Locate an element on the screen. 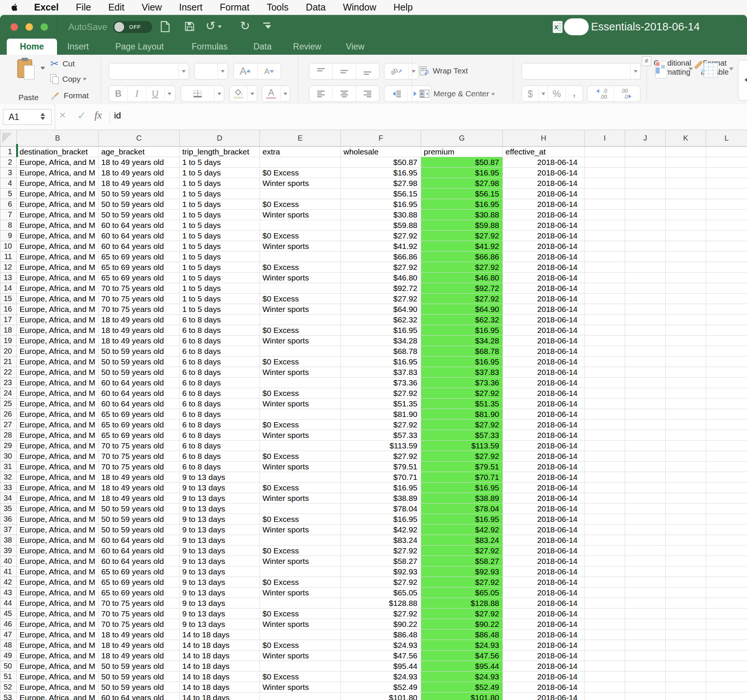  cell-H33: 2018-06-14 is located at coordinates (544, 488).